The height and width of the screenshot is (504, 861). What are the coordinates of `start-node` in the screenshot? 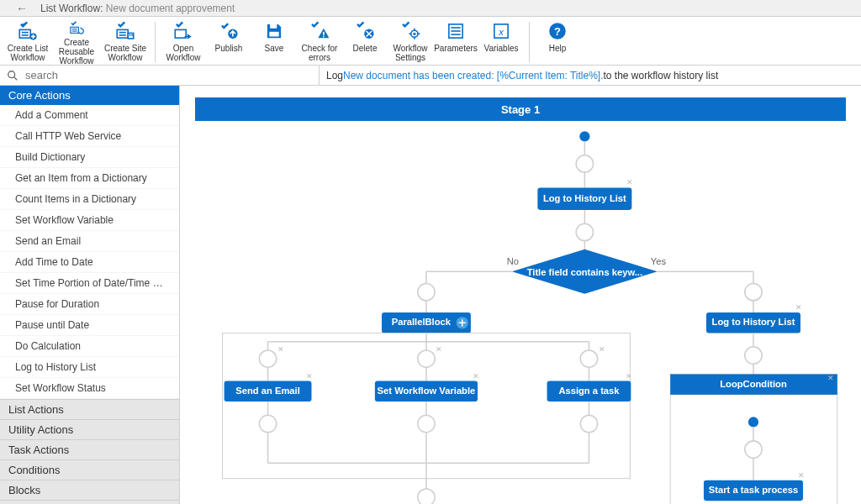 It's located at (584, 136).